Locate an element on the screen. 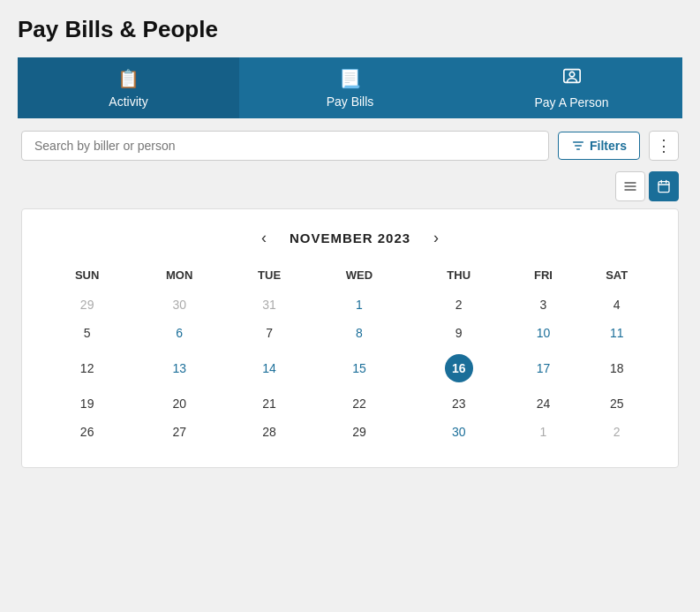 The height and width of the screenshot is (612, 700). calendar-day: 7 is located at coordinates (269, 333).